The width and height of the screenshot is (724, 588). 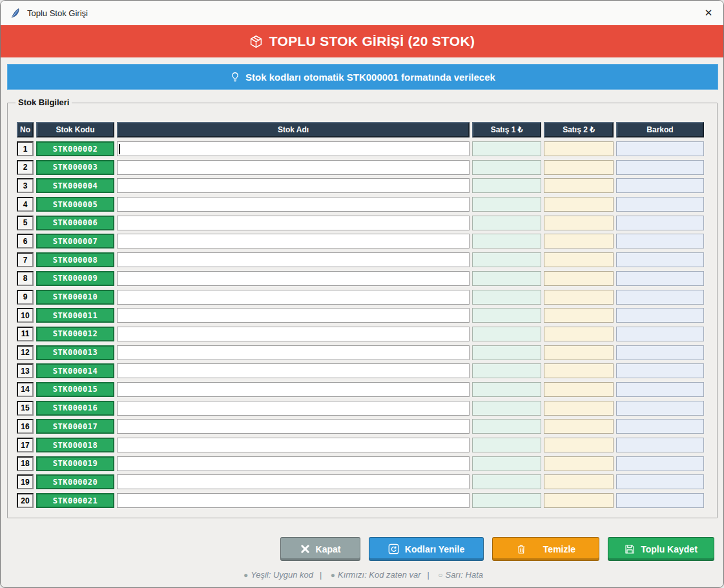 What do you see at coordinates (360, 297) in the screenshot?
I see `table-row: 9 STK000010` at bounding box center [360, 297].